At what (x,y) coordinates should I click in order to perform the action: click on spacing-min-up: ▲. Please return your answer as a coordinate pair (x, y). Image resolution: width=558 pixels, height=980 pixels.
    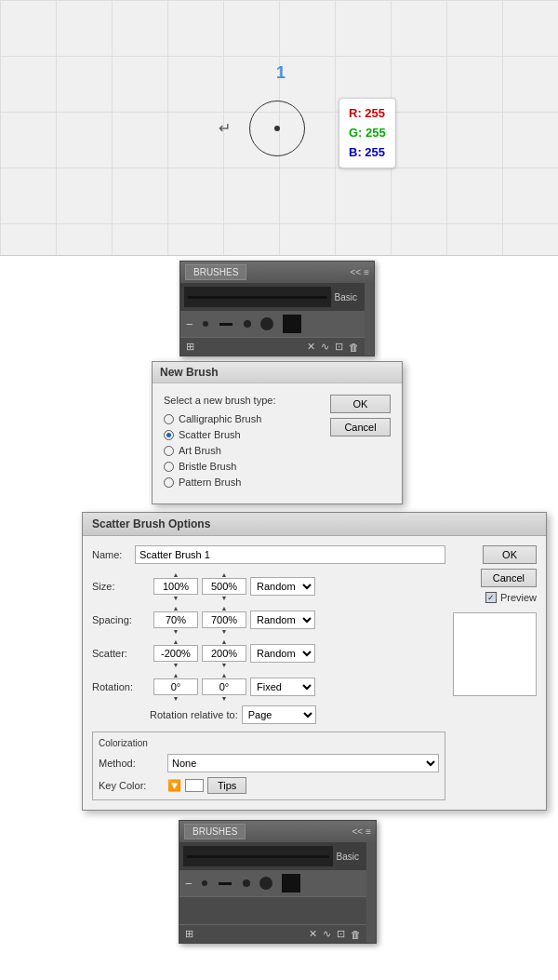
    Looking at the image, I should click on (177, 609).